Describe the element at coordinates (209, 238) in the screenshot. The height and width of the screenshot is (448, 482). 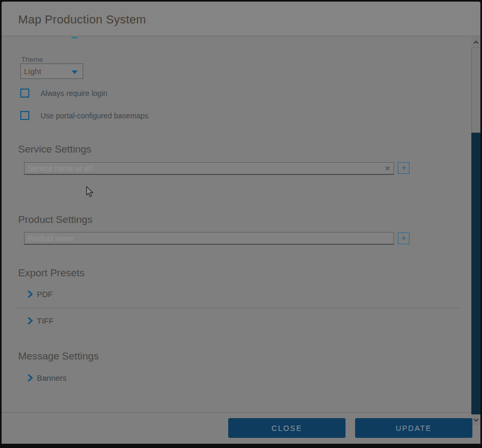
I see `product-input-wrap` at that location.